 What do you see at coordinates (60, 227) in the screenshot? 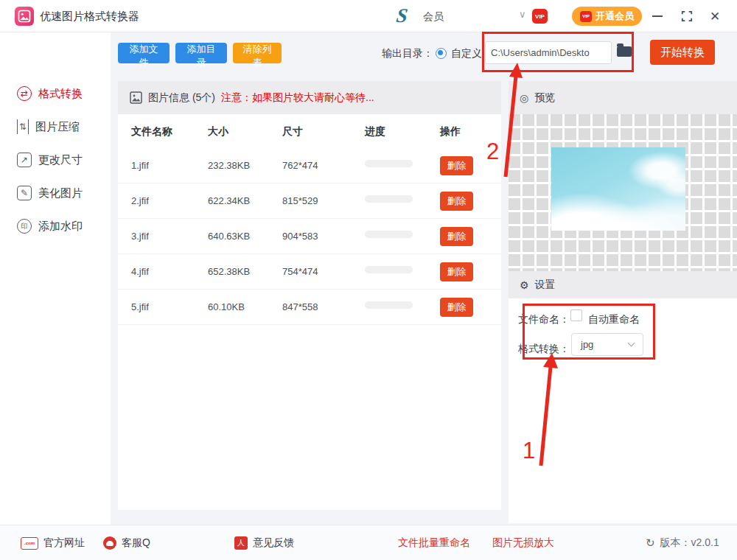
I see `sidebar-item-label: 添加水印` at bounding box center [60, 227].